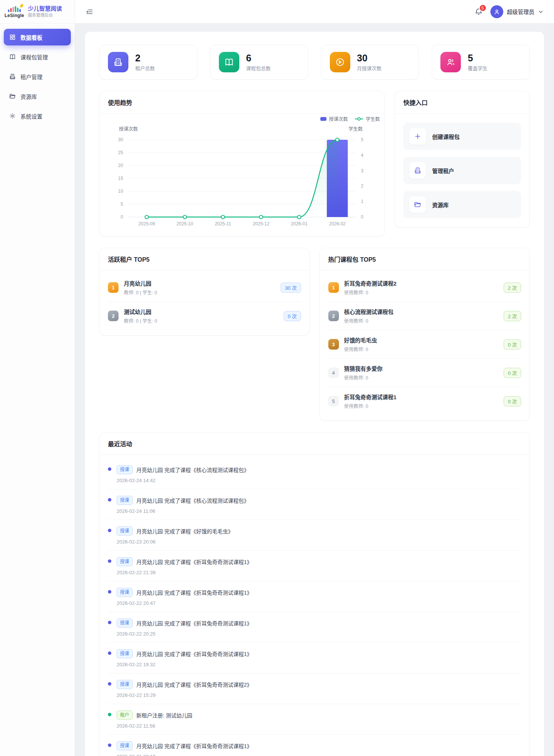  What do you see at coordinates (367, 119) in the screenshot?
I see `legend-item-students: 学生数` at bounding box center [367, 119].